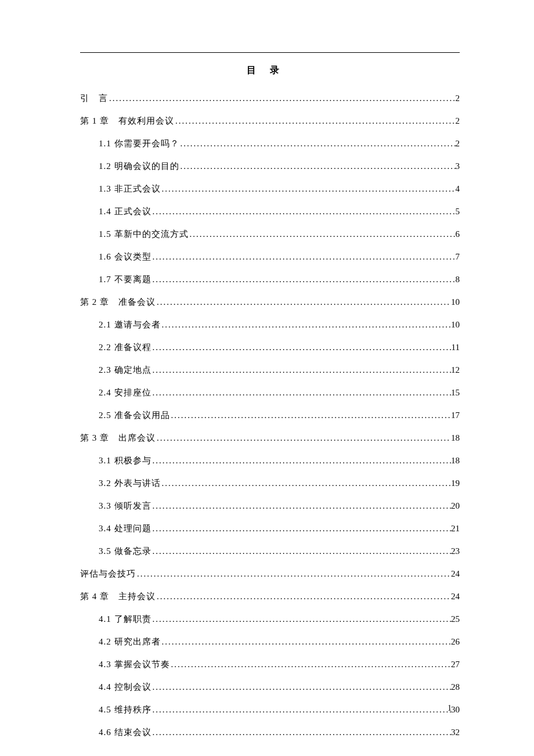 This screenshot has height=756, width=534. Describe the element at coordinates (279, 370) in the screenshot. I see `toc-entry: 2.3 确定地点12` at that location.